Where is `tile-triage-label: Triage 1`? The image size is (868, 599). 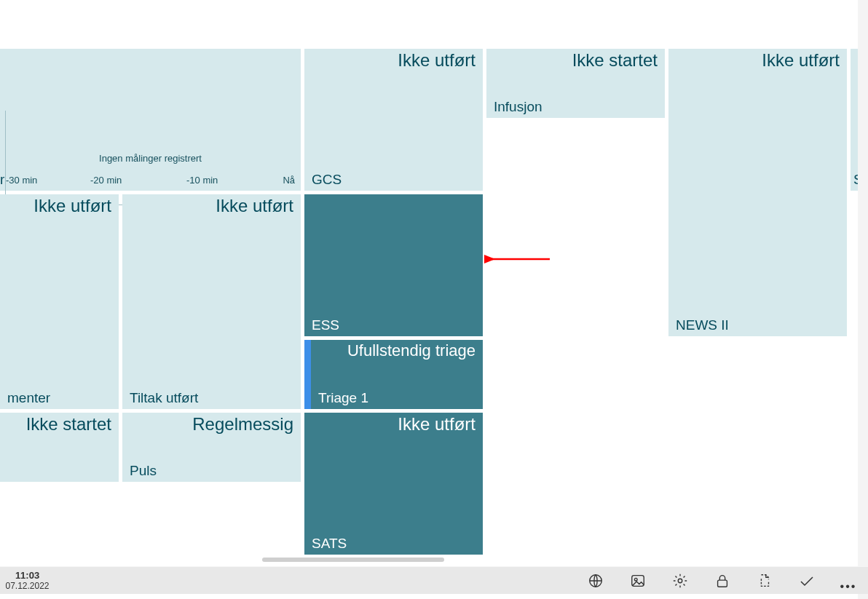 tile-triage-label: Triage 1 is located at coordinates (344, 398).